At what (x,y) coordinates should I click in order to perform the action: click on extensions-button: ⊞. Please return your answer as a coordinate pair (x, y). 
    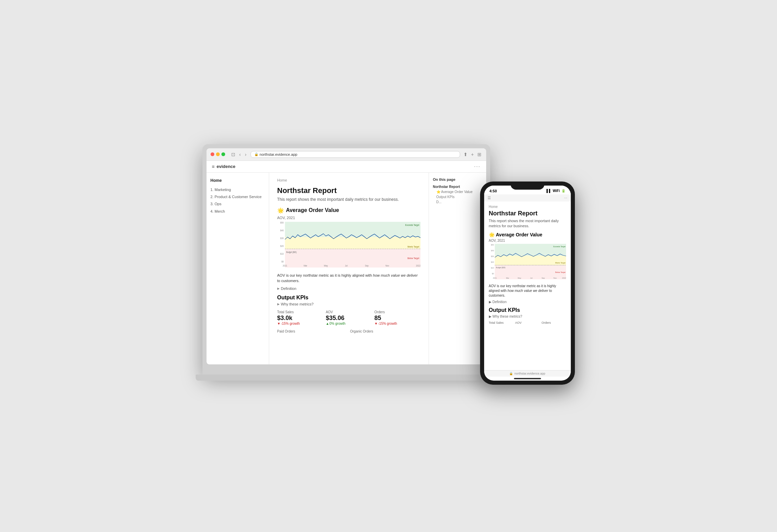
    Looking at the image, I should click on (479, 154).